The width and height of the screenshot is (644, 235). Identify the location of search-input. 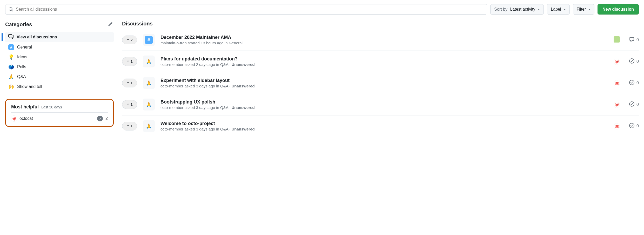
(250, 9).